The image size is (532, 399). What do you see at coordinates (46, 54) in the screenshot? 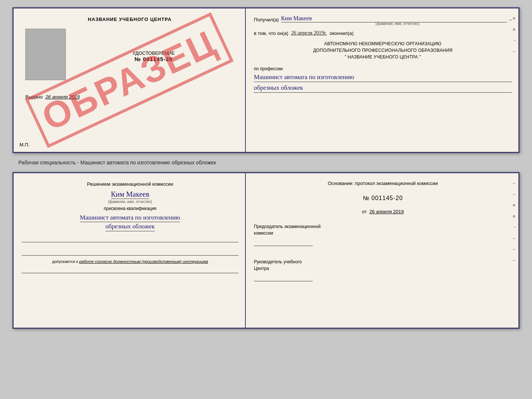
I see `photo-placeholder` at bounding box center [46, 54].